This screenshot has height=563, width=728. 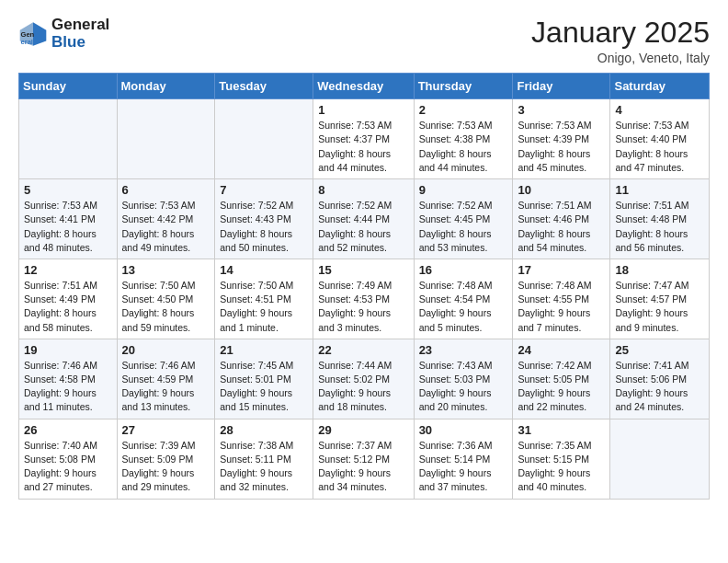 What do you see at coordinates (364, 219) in the screenshot?
I see `day-cell: 8Sunrise: 7:52 AMSunset: 4:44 PMDaylight…` at bounding box center [364, 219].